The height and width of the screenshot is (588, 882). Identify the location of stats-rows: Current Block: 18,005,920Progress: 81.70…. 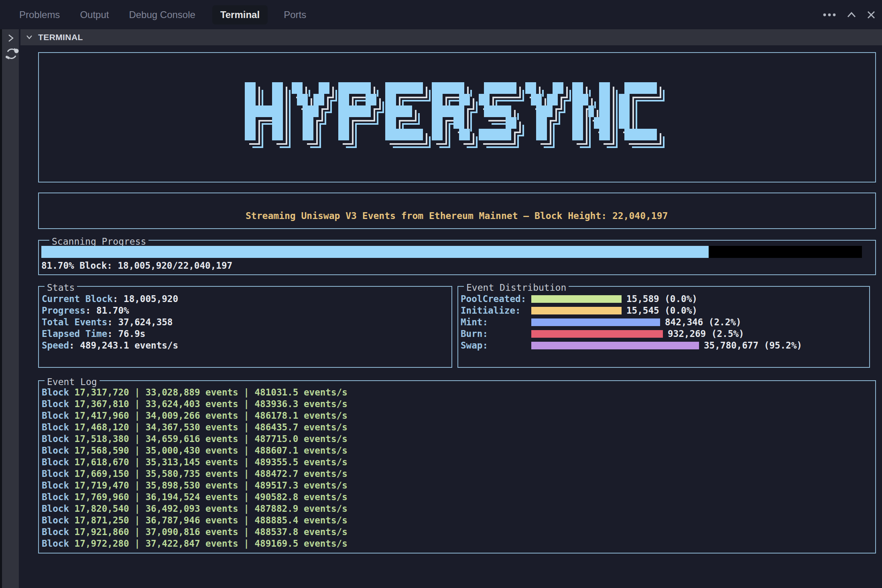
(110, 322).